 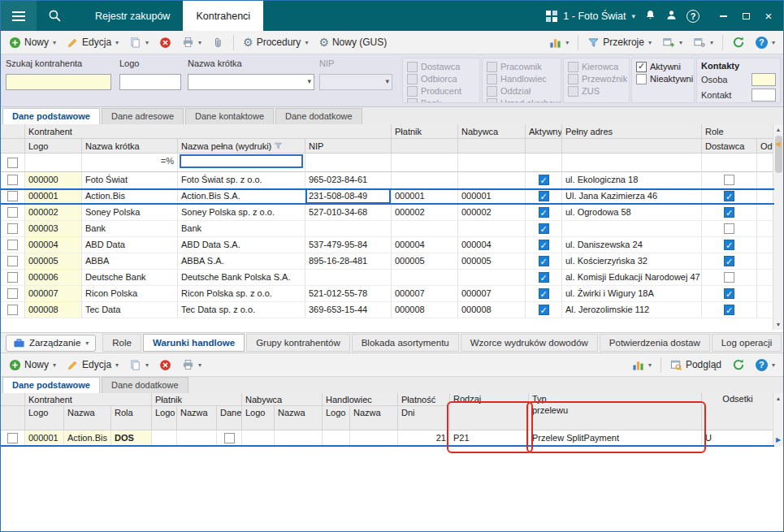 I want to click on bottom-tab: Wzorce wydruków dowodów, so click(x=530, y=343).